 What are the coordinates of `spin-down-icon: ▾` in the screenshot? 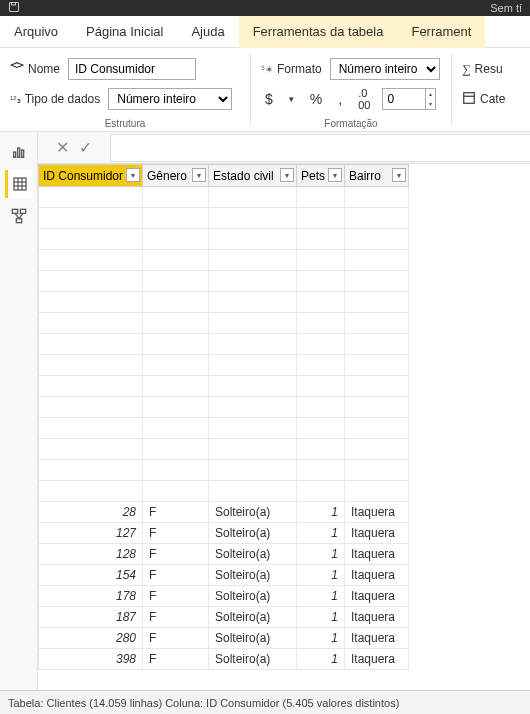 It's located at (430, 104).